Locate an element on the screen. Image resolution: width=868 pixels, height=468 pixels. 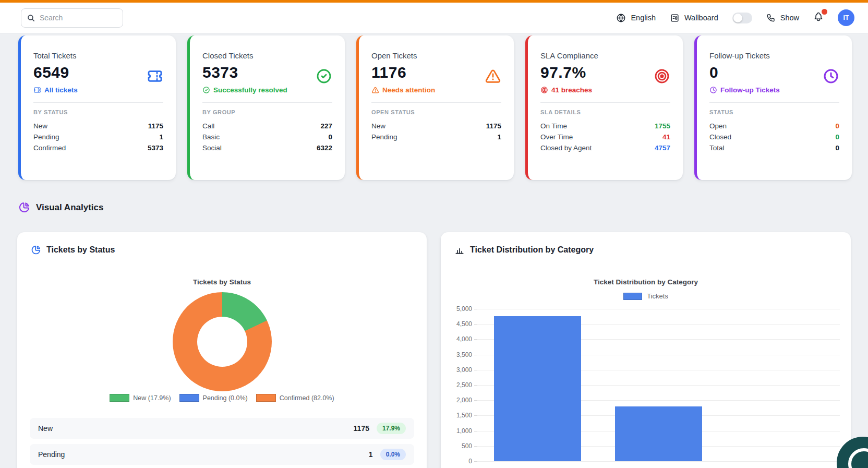
language-label: English is located at coordinates (643, 18).